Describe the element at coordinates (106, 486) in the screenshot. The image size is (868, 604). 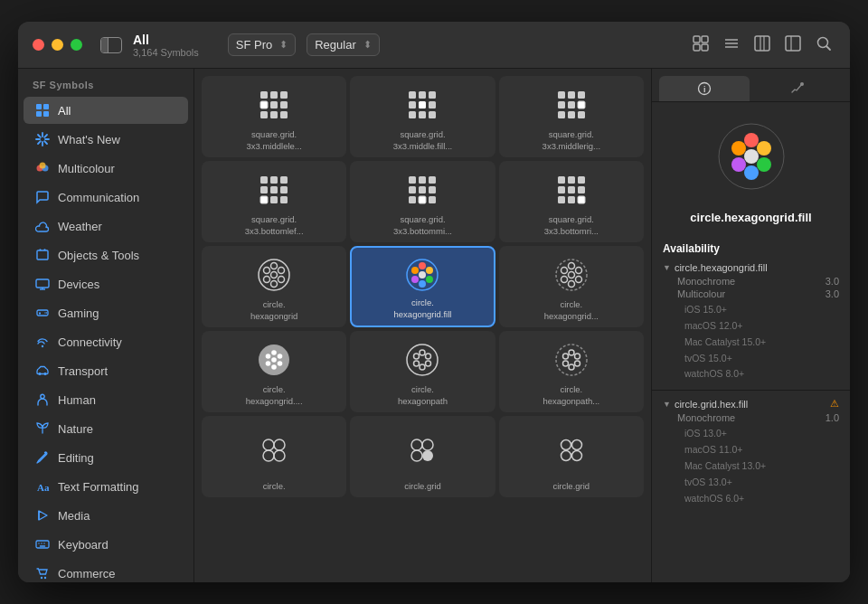
I see `sidebar-item-text-formatting: Aa Text Formatting` at that location.